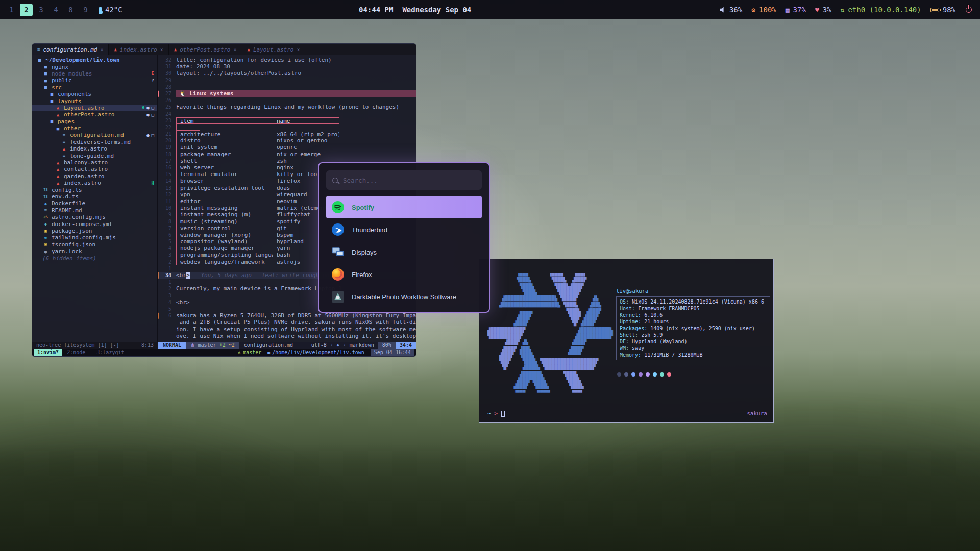 Image resolution: width=980 pixels, height=551 pixels. I want to click on table-cell: nixos or gentoo, so click(306, 141).